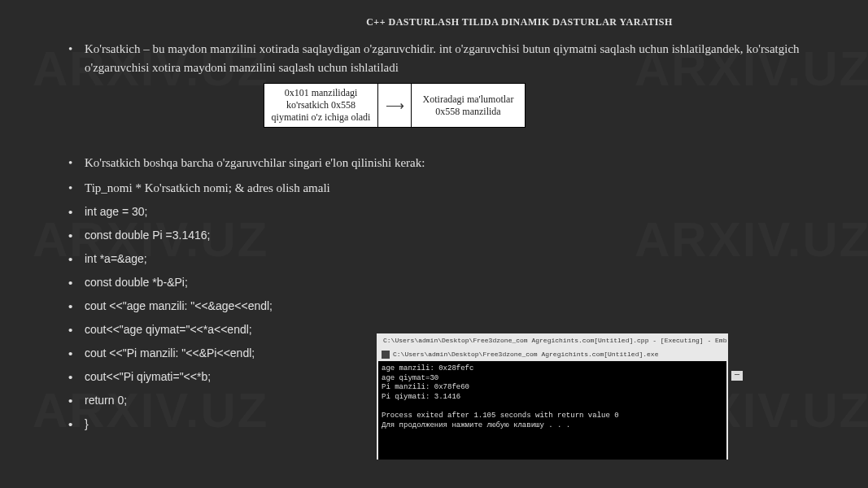 This screenshot has height=488, width=868. Describe the element at coordinates (434, 59) in the screenshot. I see `content-list: Ko'rsatkich – bu maydon manzilini xotira…` at that location.